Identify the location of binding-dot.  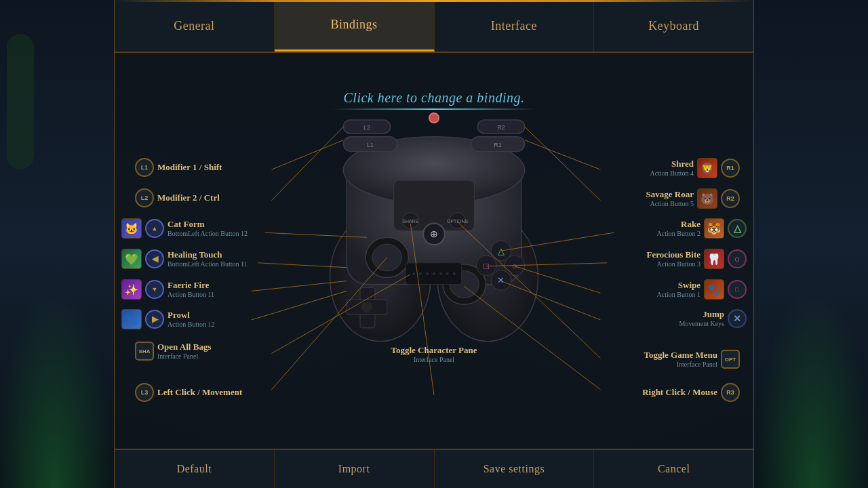
(434, 118).